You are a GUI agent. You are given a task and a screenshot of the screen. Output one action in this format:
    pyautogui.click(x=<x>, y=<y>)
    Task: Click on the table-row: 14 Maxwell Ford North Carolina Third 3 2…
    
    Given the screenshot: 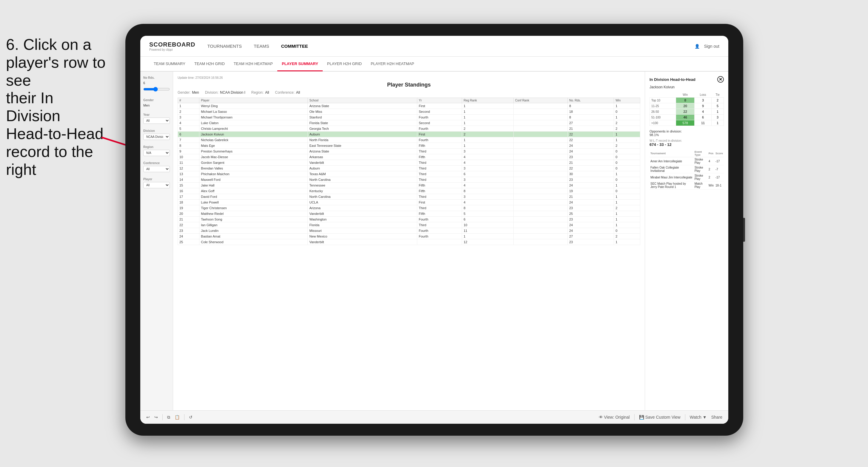 What is the action you would take?
    pyautogui.click(x=409, y=180)
    